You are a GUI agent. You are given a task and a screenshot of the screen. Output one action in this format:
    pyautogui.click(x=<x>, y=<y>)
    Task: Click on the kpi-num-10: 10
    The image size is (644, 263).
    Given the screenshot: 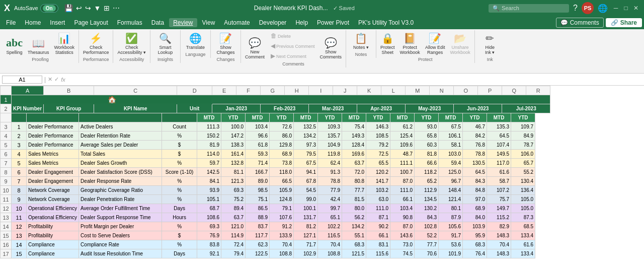 What is the action you would take?
    pyautogui.click(x=19, y=209)
    